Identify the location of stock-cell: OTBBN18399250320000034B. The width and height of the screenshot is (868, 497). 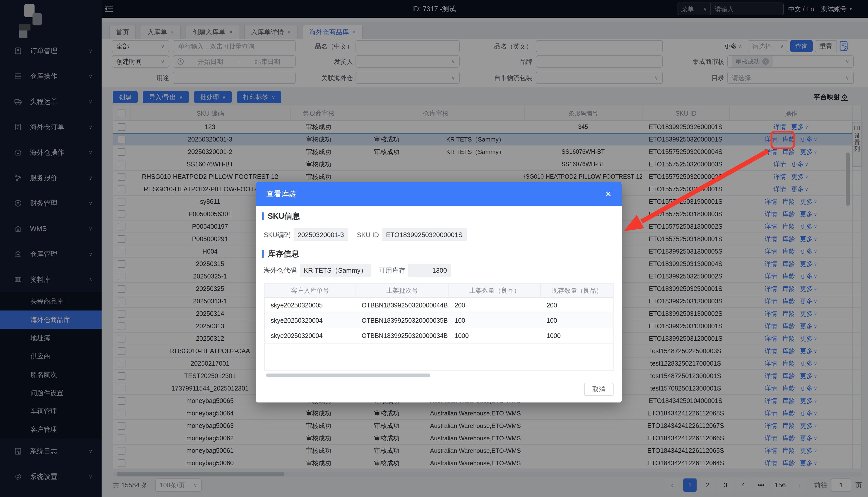
(402, 336).